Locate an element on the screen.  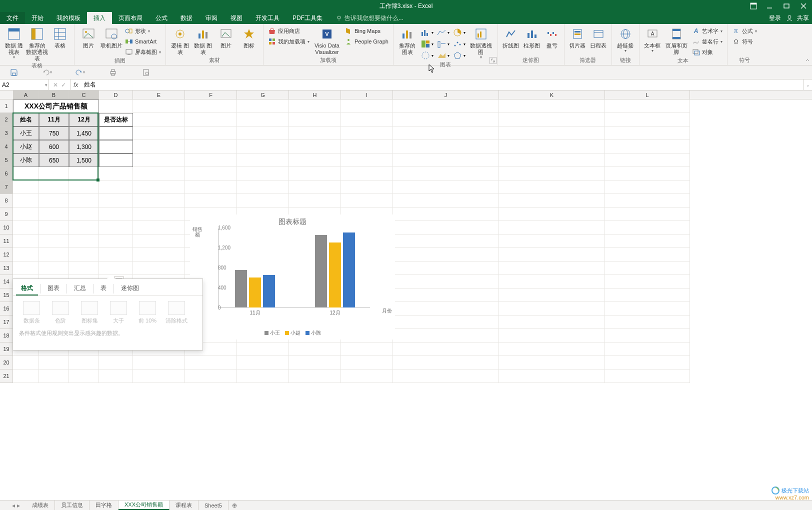
row-header: 18 is located at coordinates (6, 336).